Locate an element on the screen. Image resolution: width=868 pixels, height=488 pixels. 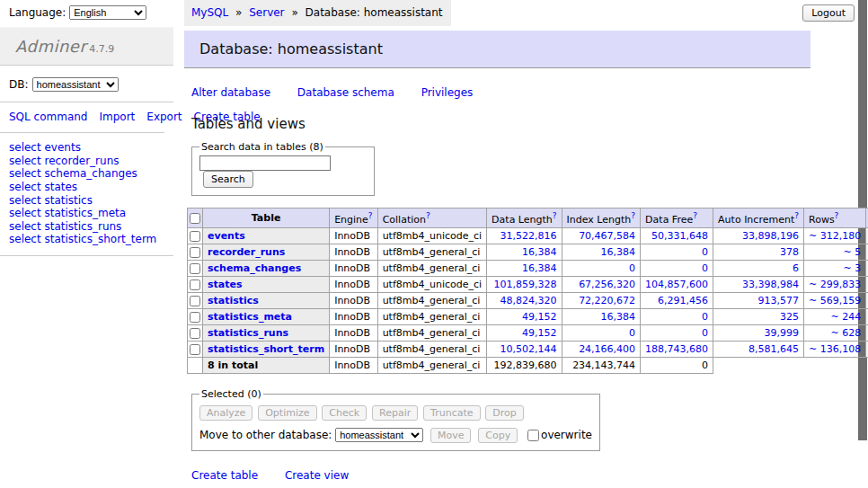
overwrite-checkbox is located at coordinates (534, 435).